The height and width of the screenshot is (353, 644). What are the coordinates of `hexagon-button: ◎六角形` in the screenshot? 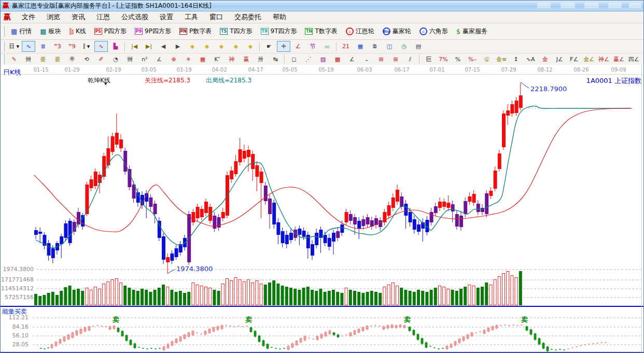 It's located at (433, 31).